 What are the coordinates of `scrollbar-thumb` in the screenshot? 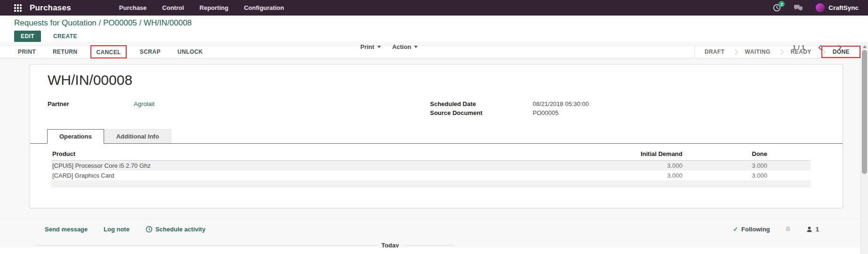 It's located at (865, 112).